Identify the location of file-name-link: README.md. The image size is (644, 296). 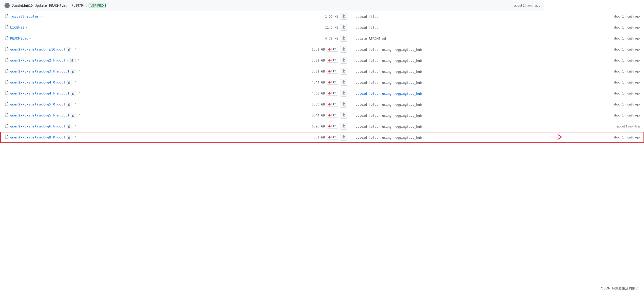
(19, 38).